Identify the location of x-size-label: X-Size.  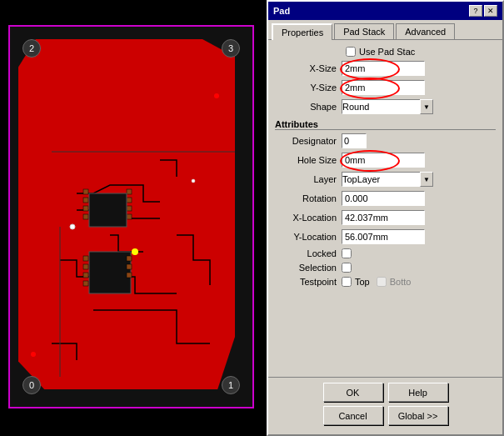
(308, 68).